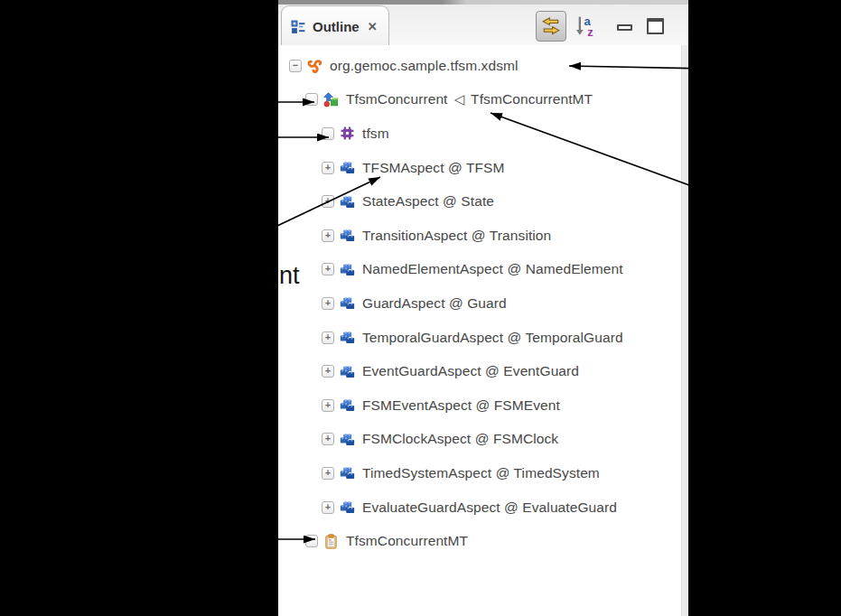 This screenshot has height=616, width=841. Describe the element at coordinates (480, 168) in the screenshot. I see `tree-row: +TFSMAspect @ TFSM` at that location.